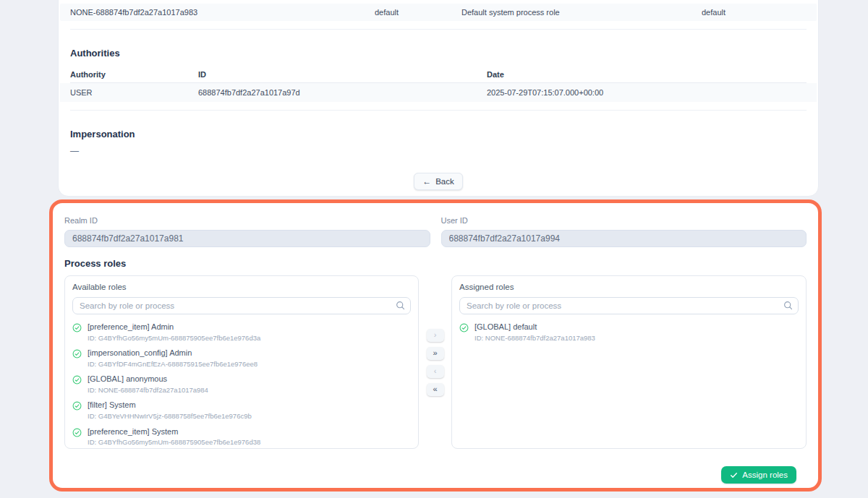 Image resolution: width=868 pixels, height=498 pixels. I want to click on role-texts: [GLOBAL] anonymous ID: NONE-688874fb7df2…, so click(148, 385).